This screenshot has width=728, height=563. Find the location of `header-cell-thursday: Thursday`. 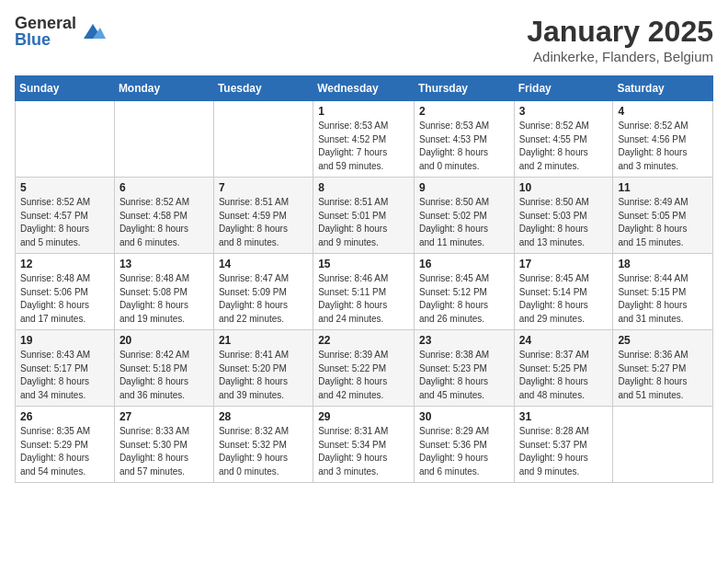

header-cell-thursday: Thursday is located at coordinates (463, 88).